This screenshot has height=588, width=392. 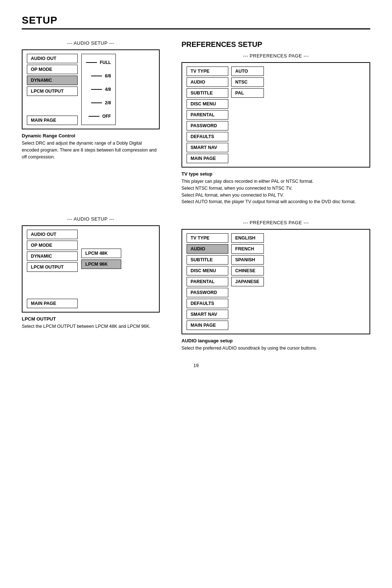 What do you see at coordinates (99, 116) in the screenshot?
I see `drc-off-label: OFF` at bounding box center [99, 116].